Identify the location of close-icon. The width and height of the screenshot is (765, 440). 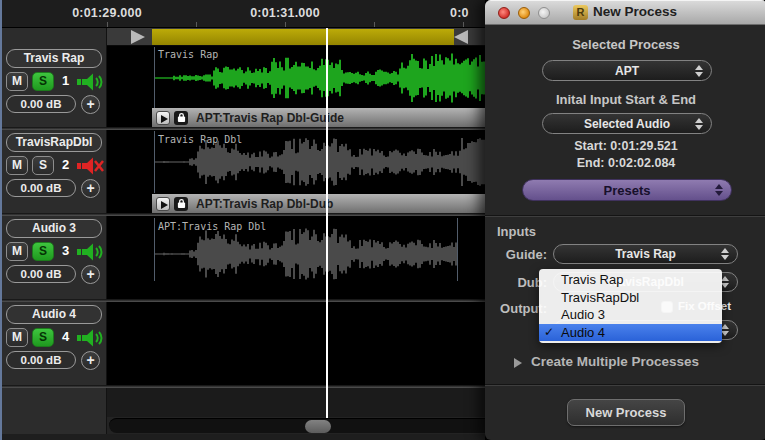
(504, 13).